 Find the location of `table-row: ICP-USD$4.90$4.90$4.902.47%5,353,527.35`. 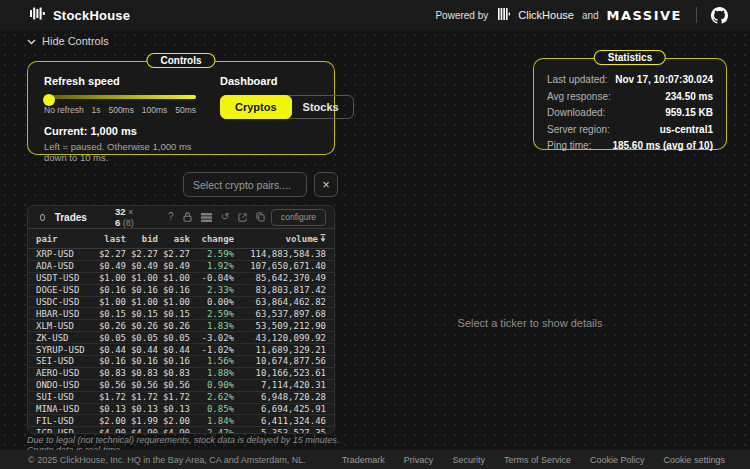

table-row: ICP-USD$4.90$4.90$4.902.47%5,353,527.35 is located at coordinates (181, 430).